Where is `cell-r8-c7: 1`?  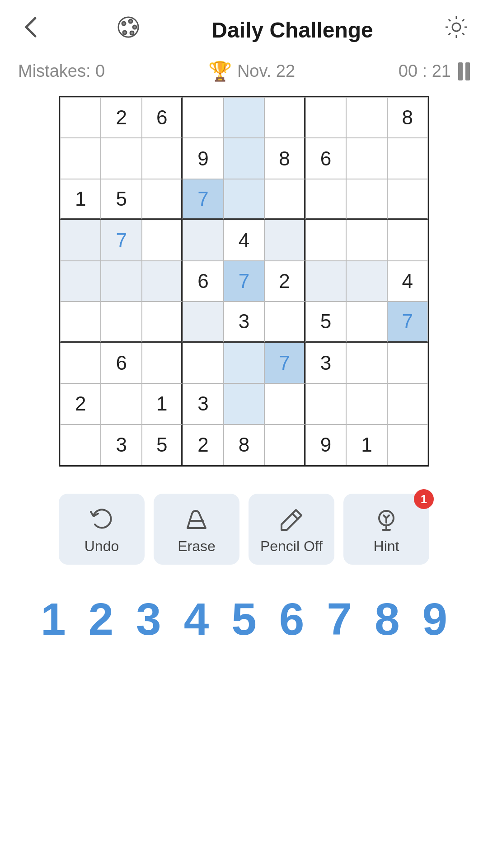
cell-r8-c7: 1 is located at coordinates (366, 445).